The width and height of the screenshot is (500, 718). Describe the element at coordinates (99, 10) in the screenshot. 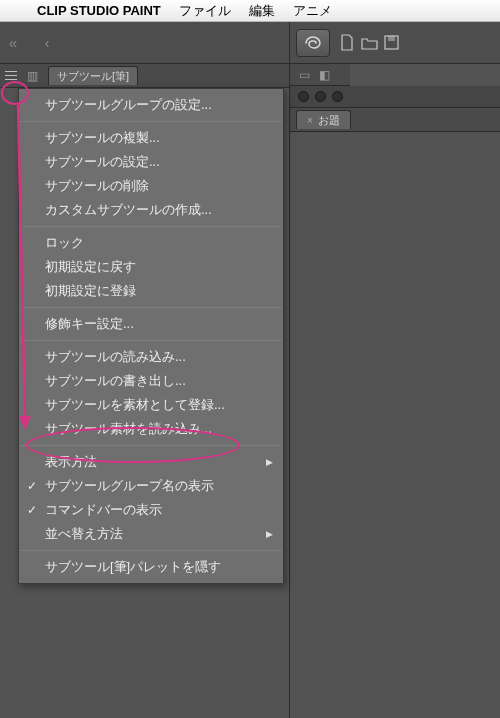

I see `app-name: CLIP STUDIO PAINT` at that location.